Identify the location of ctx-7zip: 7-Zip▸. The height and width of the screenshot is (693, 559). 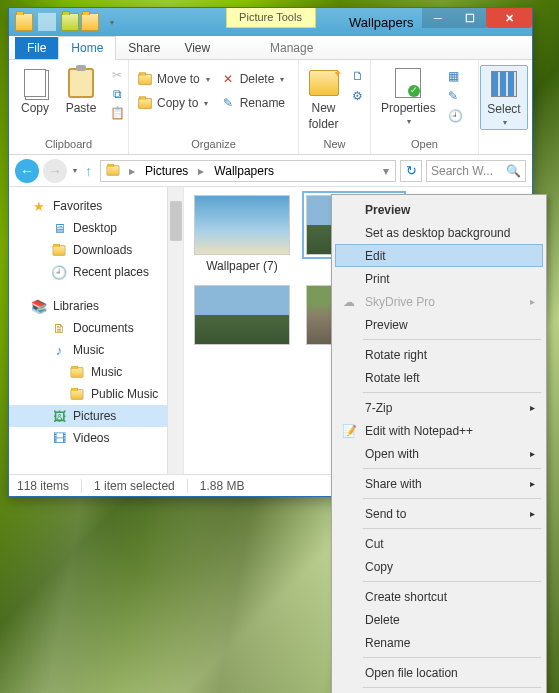
(439, 408).